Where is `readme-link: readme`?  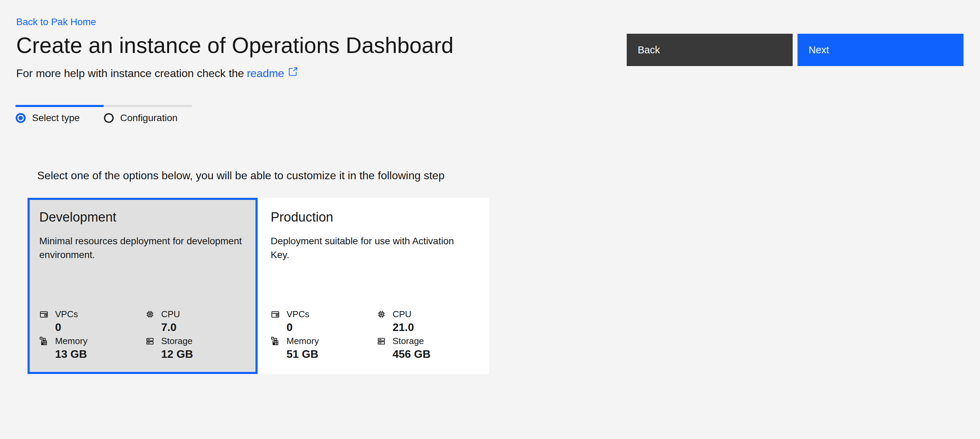
readme-link: readme is located at coordinates (266, 73).